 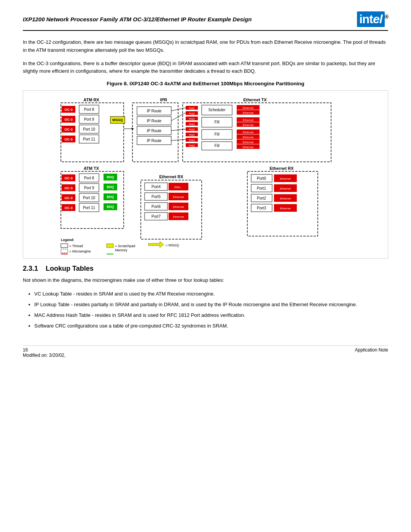 What do you see at coordinates (261, 178) in the screenshot?
I see `svg-text: Port0` at bounding box center [261, 178].